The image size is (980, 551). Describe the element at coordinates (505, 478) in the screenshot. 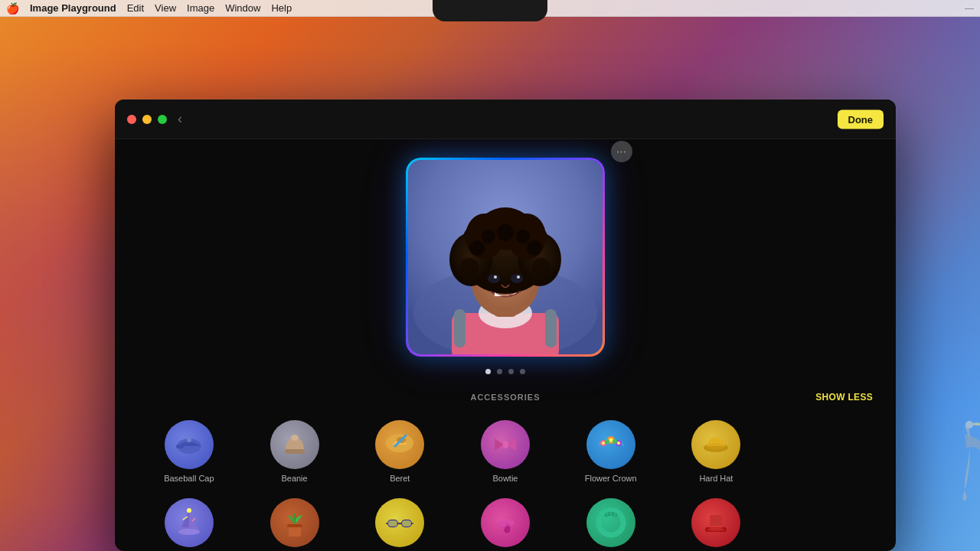

I see `bowtie-label: Bowtie` at that location.